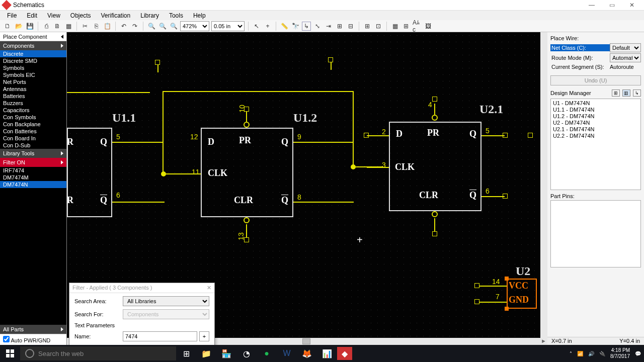 The height and width of the screenshot is (362, 644). What do you see at coordinates (12, 16) in the screenshot?
I see `menu-file: File` at bounding box center [12, 16].